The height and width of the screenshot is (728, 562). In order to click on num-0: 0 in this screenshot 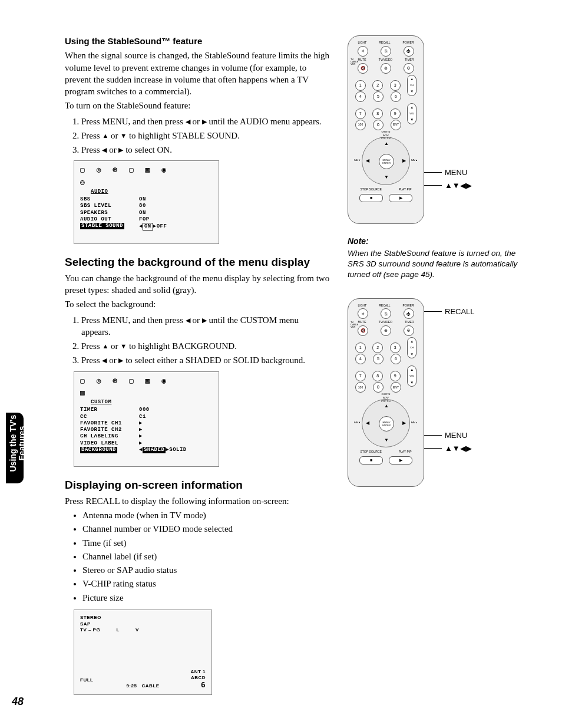, I will do `click(378, 387)`.